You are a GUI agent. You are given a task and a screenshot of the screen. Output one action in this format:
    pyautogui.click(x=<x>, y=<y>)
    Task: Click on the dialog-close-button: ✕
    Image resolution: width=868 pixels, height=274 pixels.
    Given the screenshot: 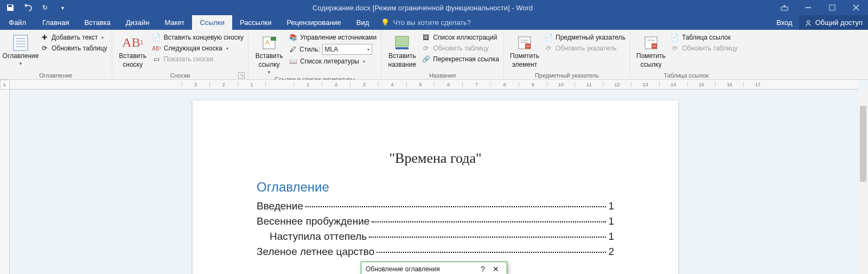 What is the action you would take?
    pyautogui.click(x=496, y=269)
    